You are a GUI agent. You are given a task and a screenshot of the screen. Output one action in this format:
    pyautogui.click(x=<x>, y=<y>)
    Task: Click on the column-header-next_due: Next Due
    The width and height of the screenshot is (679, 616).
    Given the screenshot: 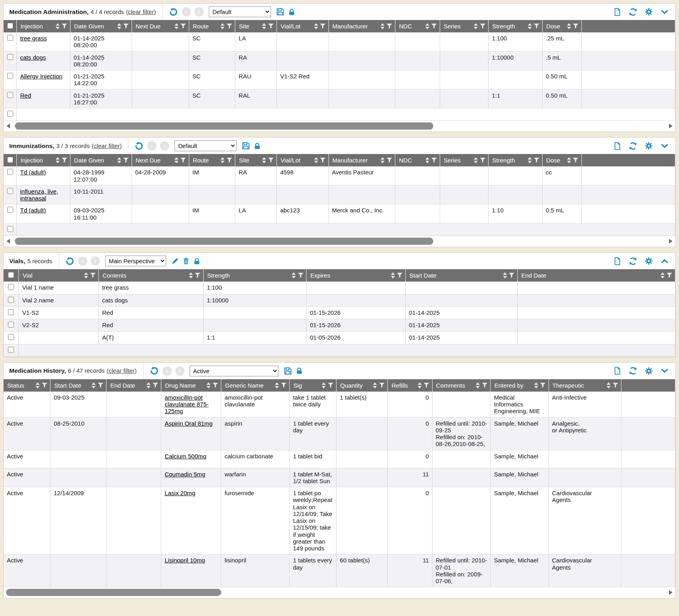 What is the action you would take?
    pyautogui.click(x=160, y=160)
    